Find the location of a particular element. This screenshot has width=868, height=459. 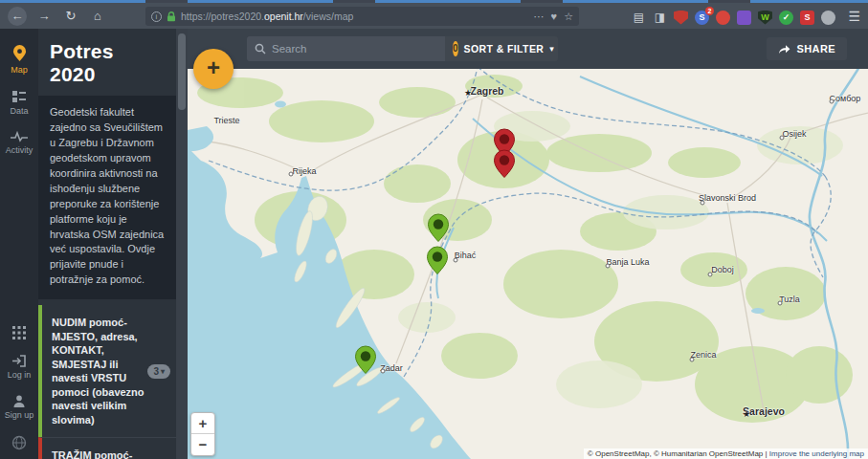

data-list-icon is located at coordinates (19, 97).